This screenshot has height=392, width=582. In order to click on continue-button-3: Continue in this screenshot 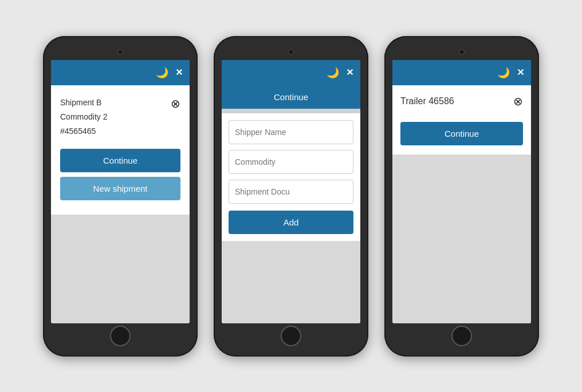, I will do `click(462, 134)`.